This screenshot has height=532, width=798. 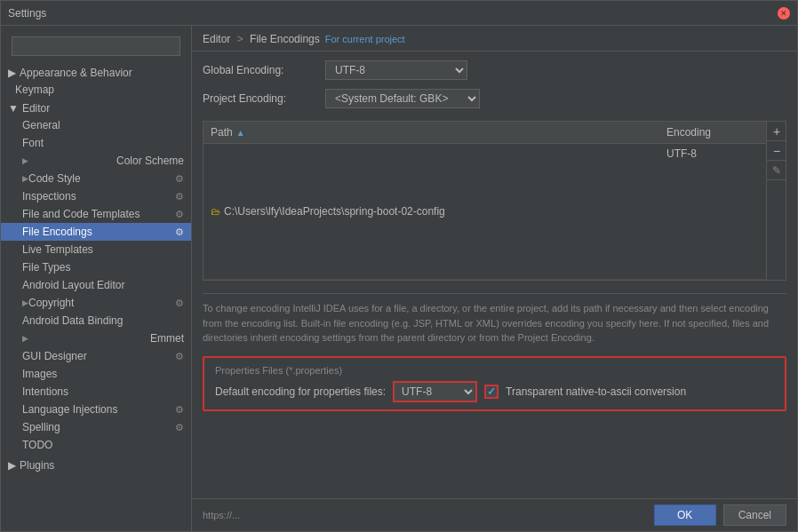 What do you see at coordinates (776, 201) in the screenshot?
I see `table-side-actions: + − ✎` at bounding box center [776, 201].